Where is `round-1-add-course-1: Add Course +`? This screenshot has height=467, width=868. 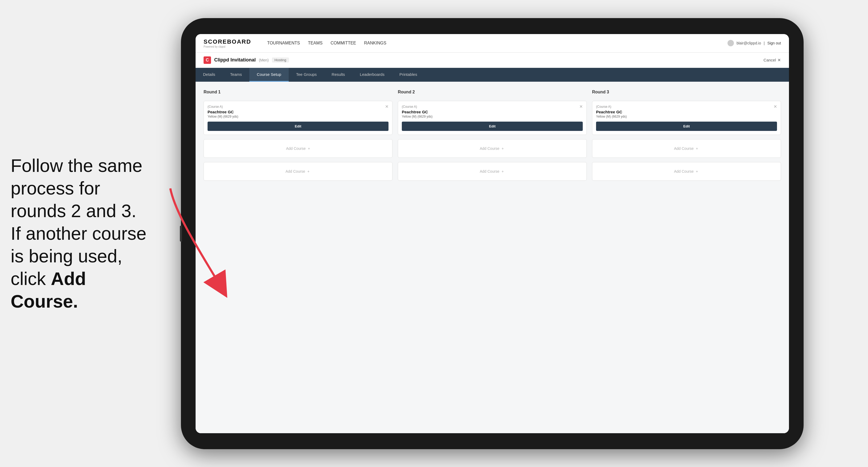 round-1-add-course-1: Add Course + is located at coordinates (298, 148).